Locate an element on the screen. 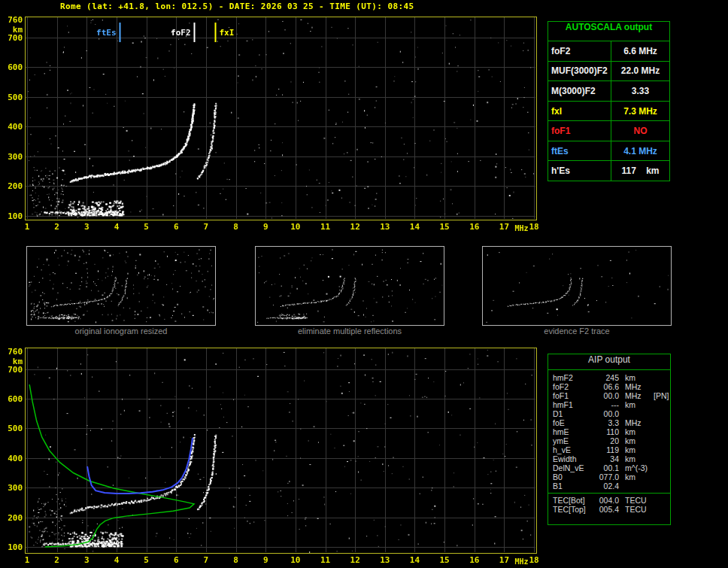 This screenshot has height=568, width=728. aip-param-extra: [PN] is located at coordinates (662, 396).